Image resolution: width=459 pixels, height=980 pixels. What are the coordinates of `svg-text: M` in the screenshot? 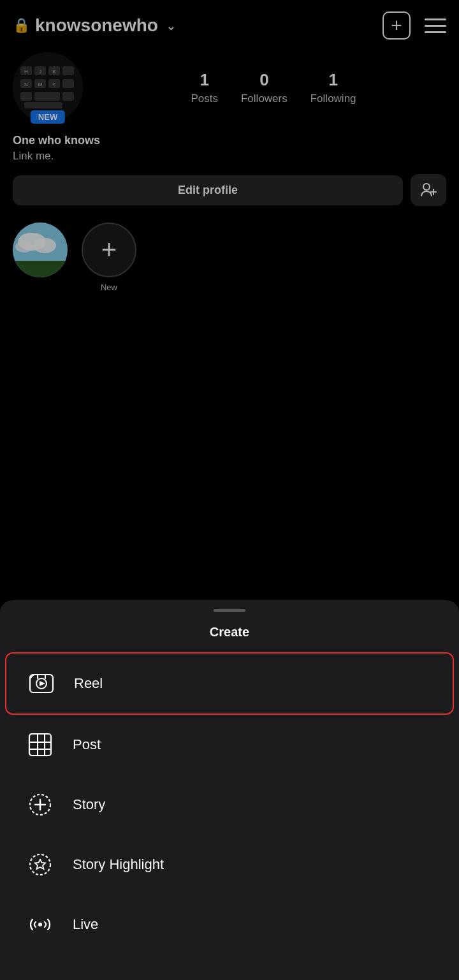 It's located at (41, 84).